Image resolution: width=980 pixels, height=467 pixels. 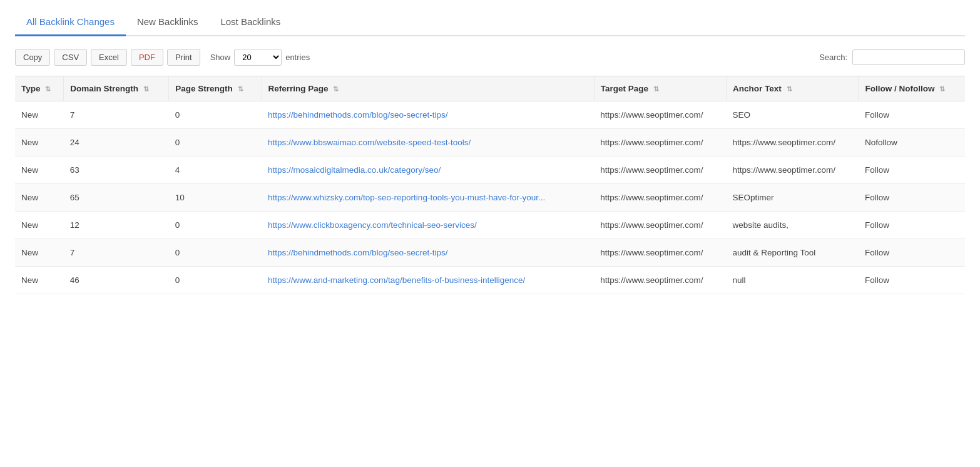 I want to click on tab-new-backlinks: New Backlinks, so click(x=168, y=23).